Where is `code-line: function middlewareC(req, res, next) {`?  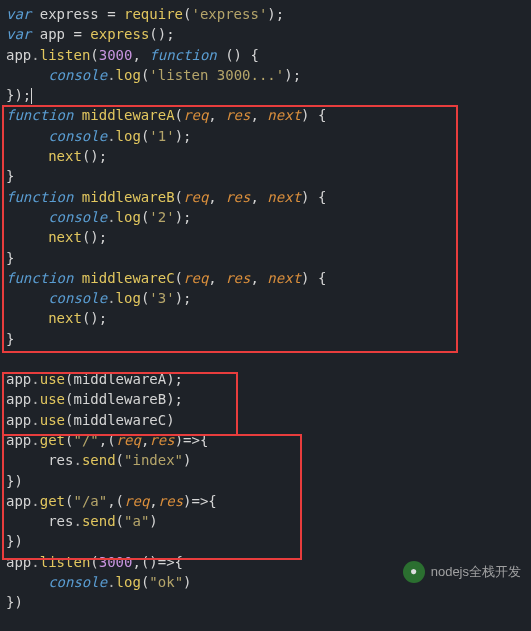 code-line: function middlewareC(req, res, next) { is located at coordinates (266, 278).